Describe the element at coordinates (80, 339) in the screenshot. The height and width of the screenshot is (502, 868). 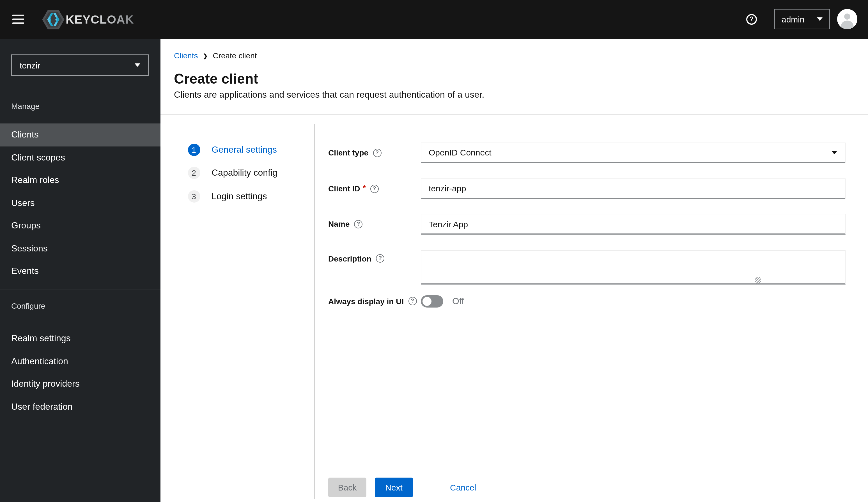
I see `sidebar-item-realm-settings: Realm settings` at that location.